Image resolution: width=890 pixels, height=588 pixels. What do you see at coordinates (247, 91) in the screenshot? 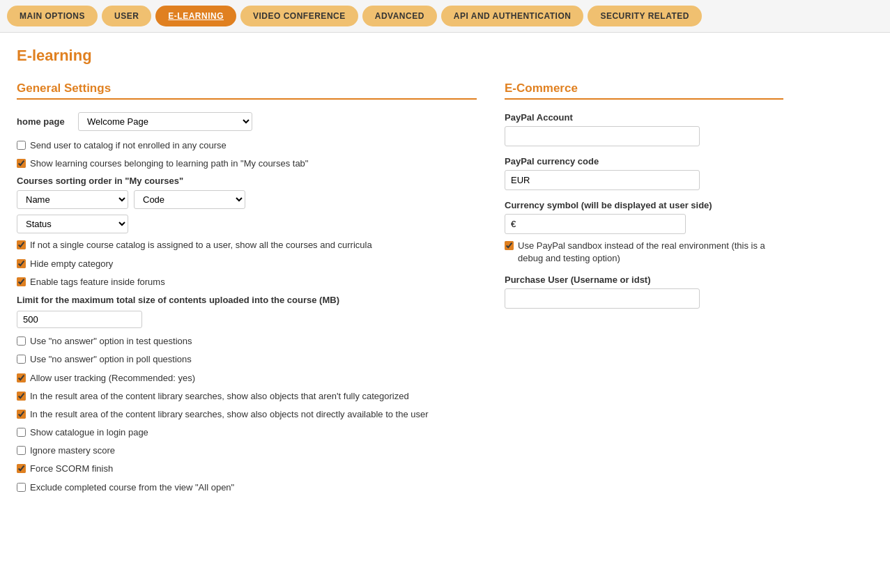
I see `general-settings-title: General Settings` at bounding box center [247, 91].